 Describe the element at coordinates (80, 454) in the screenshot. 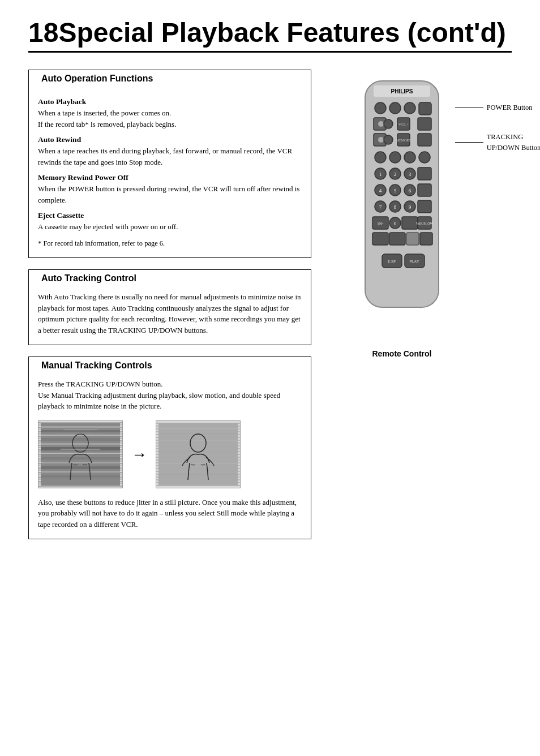

I see `noisy-image` at that location.